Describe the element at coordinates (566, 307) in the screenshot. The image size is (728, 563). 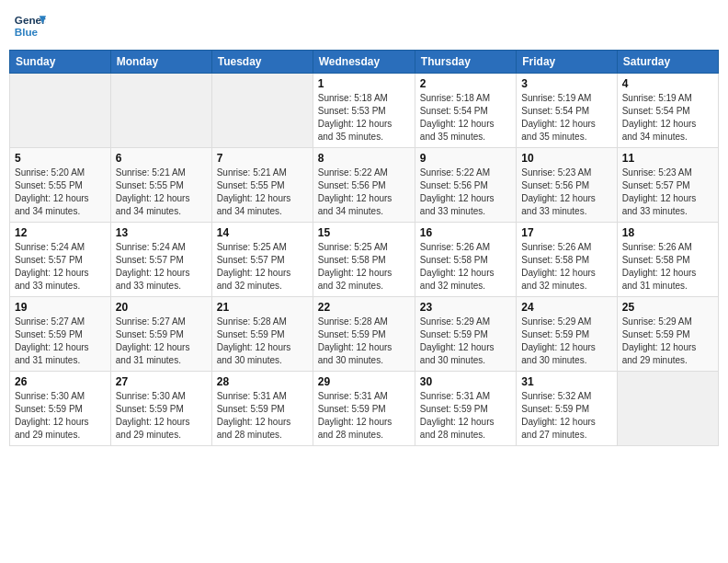
I see `day-number: 24` at that location.